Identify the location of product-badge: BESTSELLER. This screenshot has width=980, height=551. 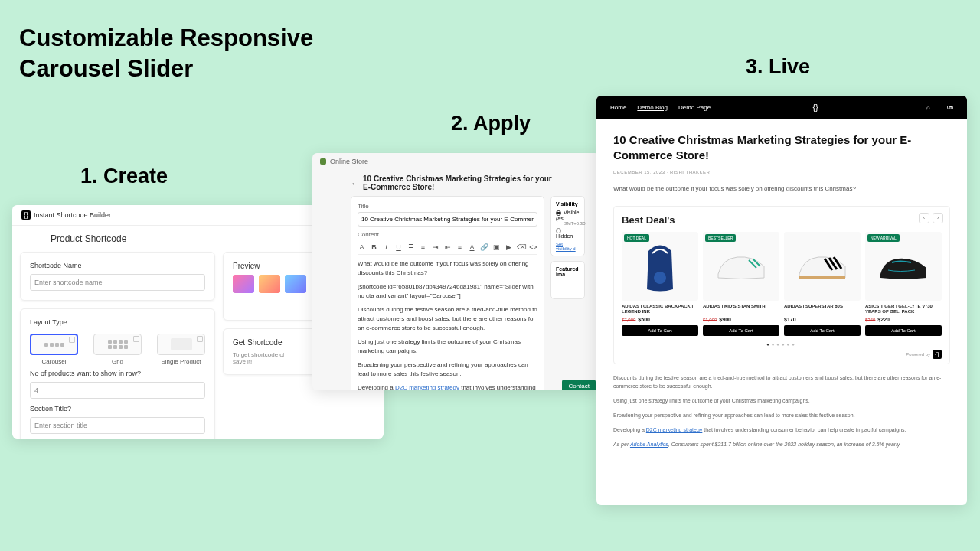
(720, 238).